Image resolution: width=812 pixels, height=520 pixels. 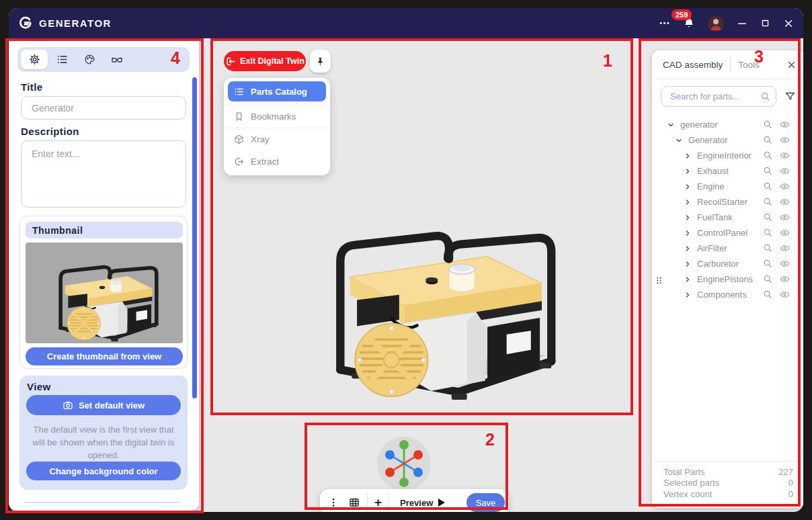 What do you see at coordinates (404, 464) in the screenshot?
I see `orientation-gizmo` at bounding box center [404, 464].